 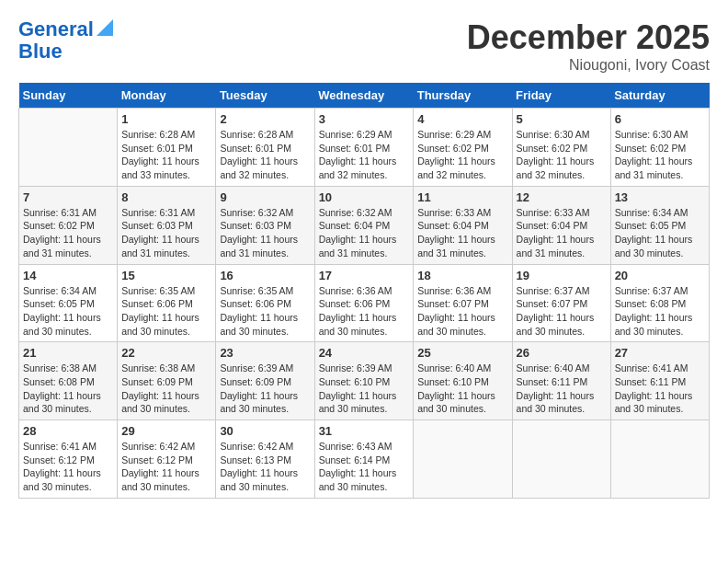 What do you see at coordinates (463, 147) in the screenshot?
I see `calendar-cell: 4Sunrise: 6:29 AMSunset: 6:02 PMDaylight…` at bounding box center [463, 147].